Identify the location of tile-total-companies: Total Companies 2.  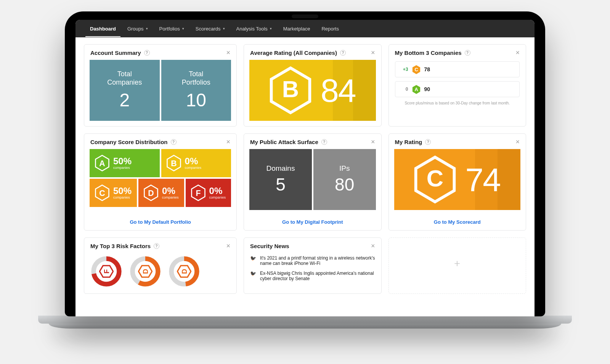
(125, 90).